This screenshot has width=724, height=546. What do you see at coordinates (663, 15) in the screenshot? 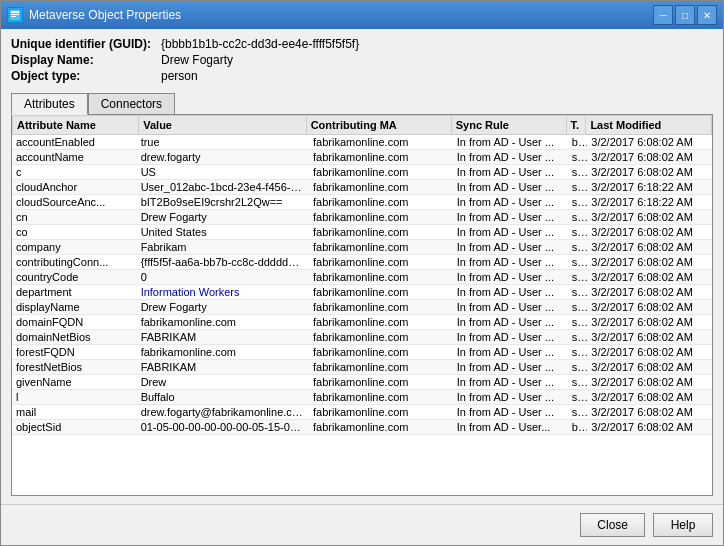
I see `minimize-button: ─` at bounding box center [663, 15].